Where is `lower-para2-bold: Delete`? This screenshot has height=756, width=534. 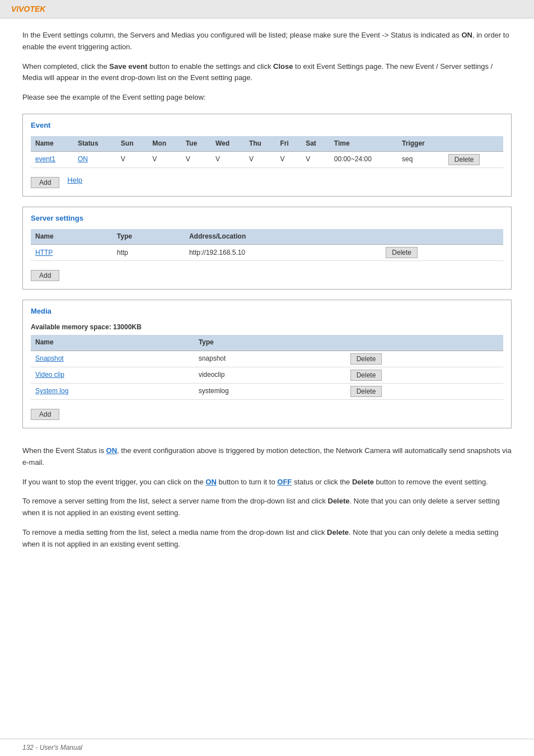
lower-para2-bold: Delete is located at coordinates (363, 482).